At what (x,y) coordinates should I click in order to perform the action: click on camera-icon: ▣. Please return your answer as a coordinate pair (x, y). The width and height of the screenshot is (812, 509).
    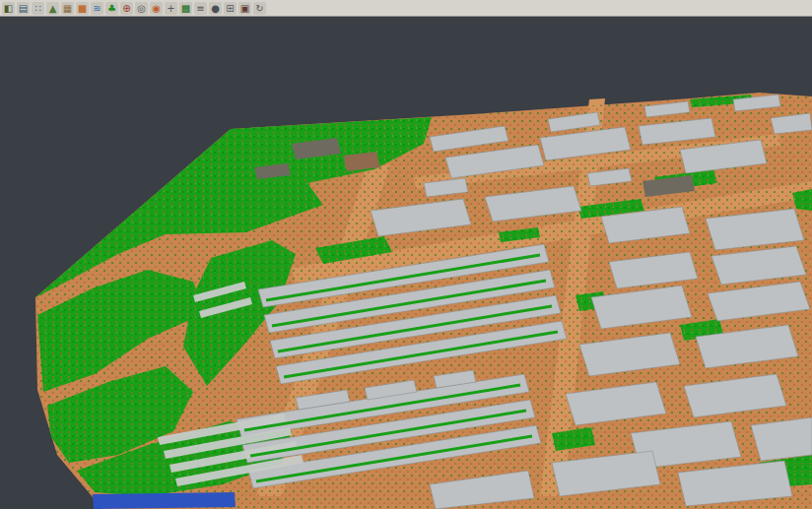
    Looking at the image, I should click on (244, 8).